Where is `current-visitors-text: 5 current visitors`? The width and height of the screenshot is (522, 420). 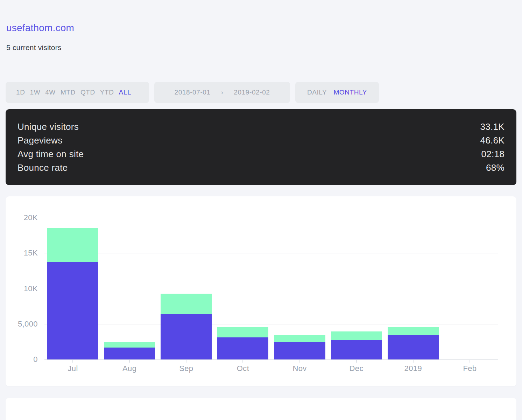 current-visitors-text: 5 current visitors is located at coordinates (261, 48).